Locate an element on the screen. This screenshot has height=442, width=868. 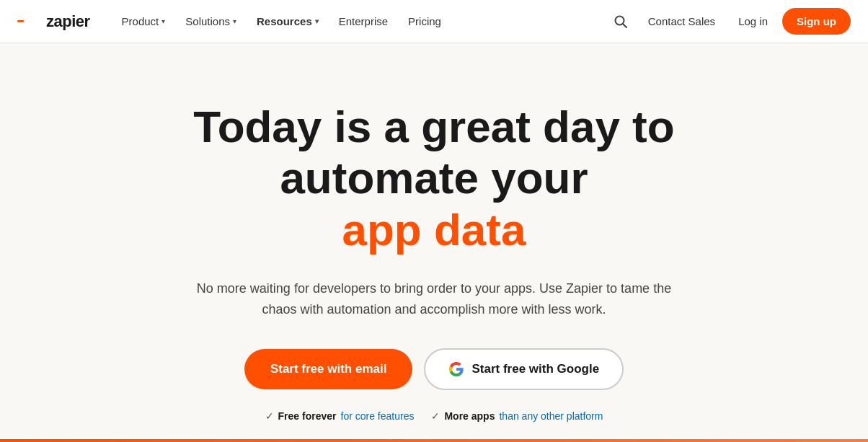
hero-footer-free: ✓ Free forever for core features is located at coordinates (340, 416).